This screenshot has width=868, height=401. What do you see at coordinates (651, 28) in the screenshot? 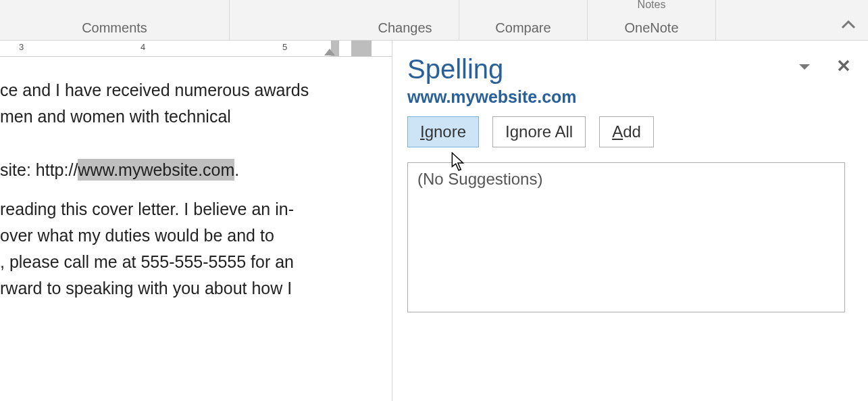
I see `ribbon-group-label: OneNote` at bounding box center [651, 28].